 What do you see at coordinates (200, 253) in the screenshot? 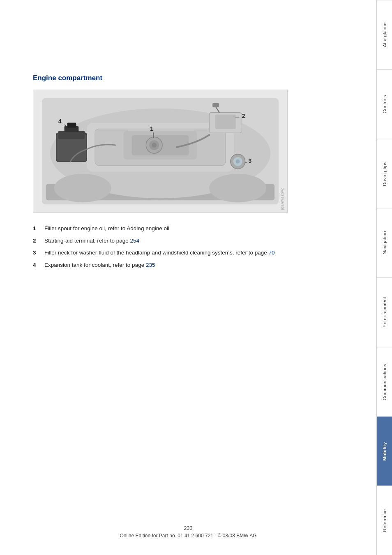
I see `item-text-3: Filler neck for washer fluid of the head…` at bounding box center [200, 253].